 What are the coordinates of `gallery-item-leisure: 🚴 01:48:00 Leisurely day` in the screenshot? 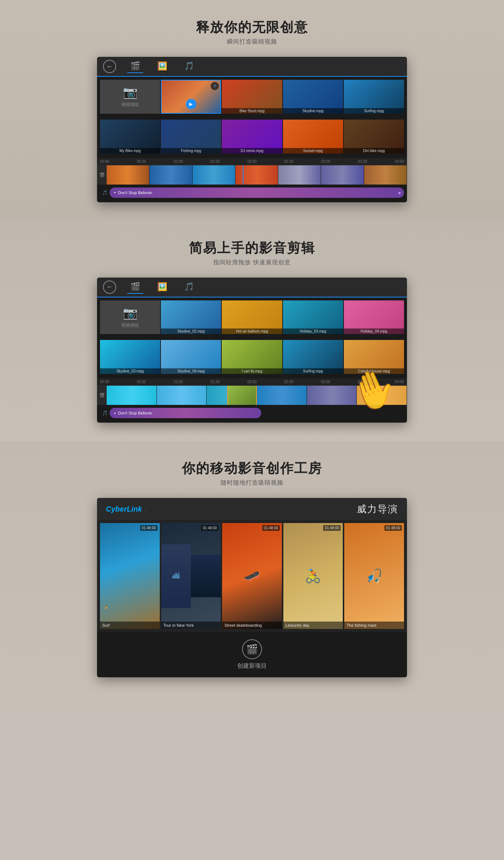 It's located at (313, 576).